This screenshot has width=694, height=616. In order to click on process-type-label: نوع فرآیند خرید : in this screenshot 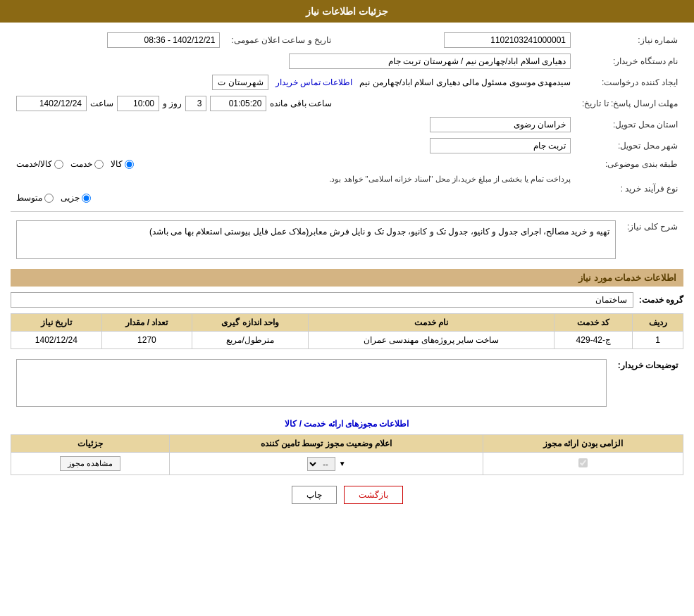, I will do `click(630, 189)`.